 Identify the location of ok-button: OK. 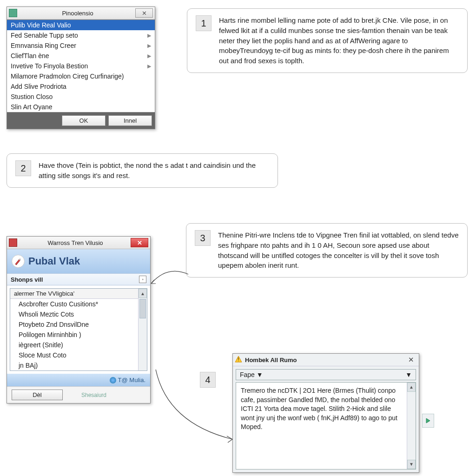
(84, 121).